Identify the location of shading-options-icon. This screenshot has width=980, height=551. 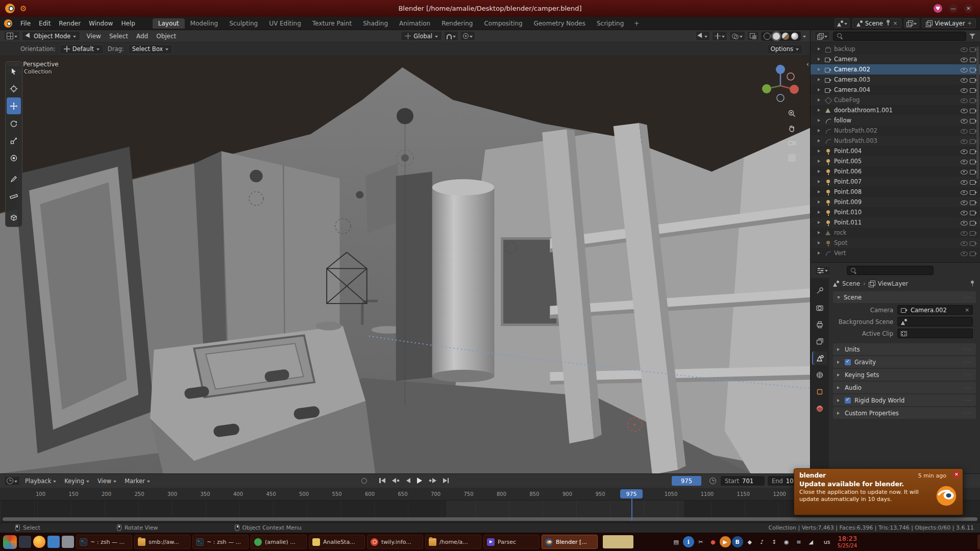
(804, 38).